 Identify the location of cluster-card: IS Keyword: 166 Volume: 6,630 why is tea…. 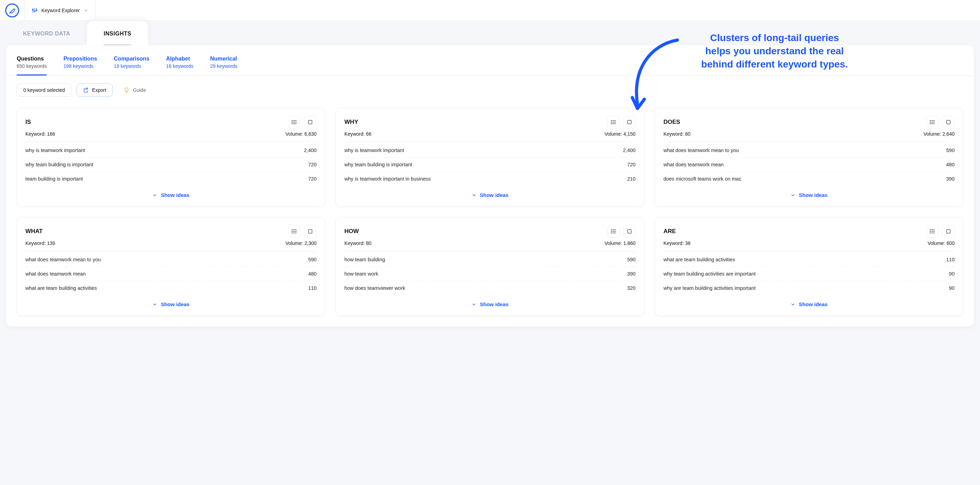
(171, 157).